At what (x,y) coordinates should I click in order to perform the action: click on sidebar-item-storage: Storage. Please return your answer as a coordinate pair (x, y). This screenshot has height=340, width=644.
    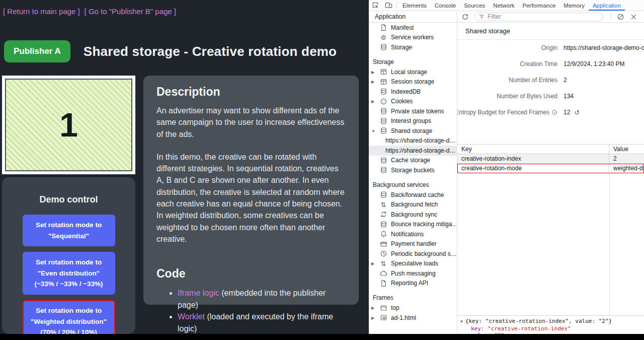
    Looking at the image, I should click on (413, 47).